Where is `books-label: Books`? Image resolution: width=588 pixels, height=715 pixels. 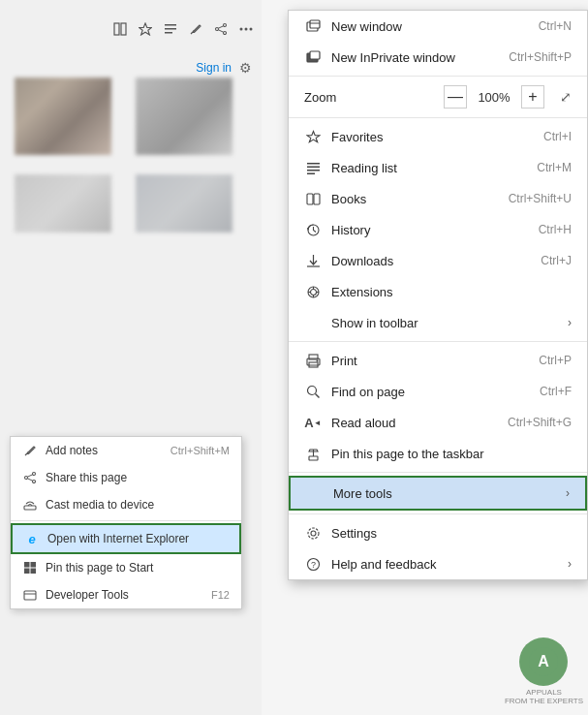 books-label: Books is located at coordinates (349, 200).